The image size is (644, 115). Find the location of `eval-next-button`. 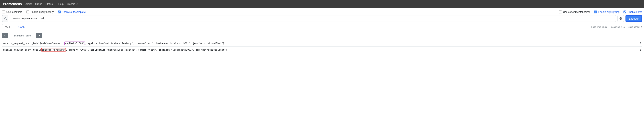

eval-next-button is located at coordinates (39, 36).